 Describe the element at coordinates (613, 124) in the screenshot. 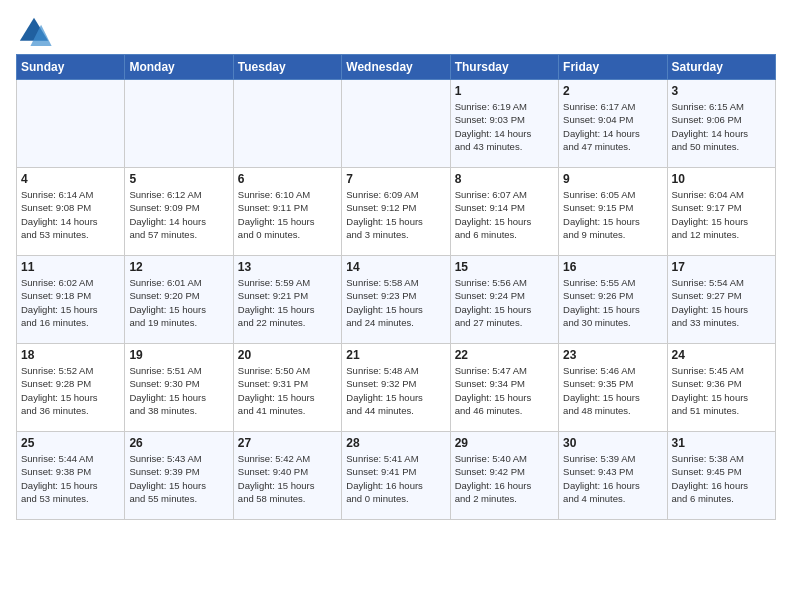

I see `day-cell: 2Sunrise: 6:17 AM Sunset: 9:04 PM Daylig…` at that location.